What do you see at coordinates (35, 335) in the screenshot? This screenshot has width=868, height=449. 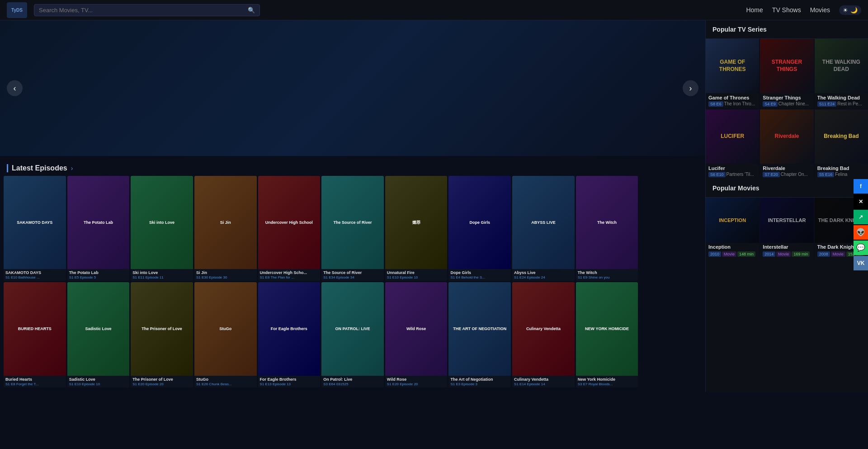 I see `episode-card: BURIED HEARTSBuried HeartsS1 E8 Forget t…` at bounding box center [35, 335].